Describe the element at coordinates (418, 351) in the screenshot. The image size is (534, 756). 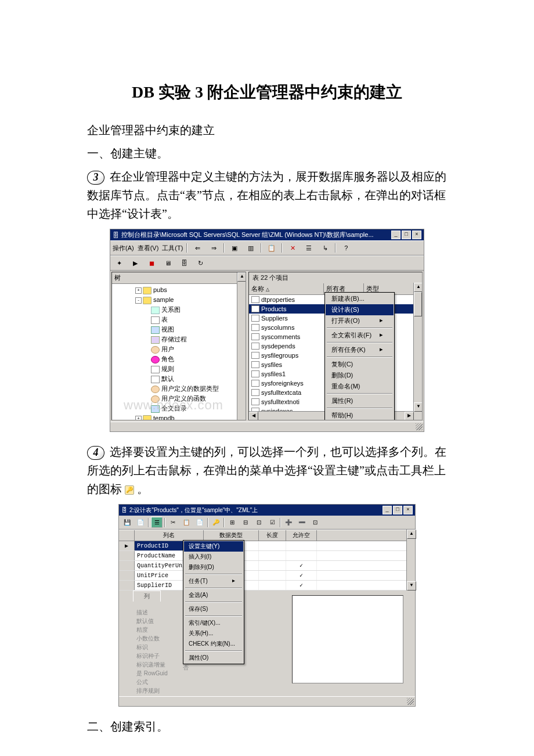
I see `list-scrollbar-v: ▲ ▼` at that location.